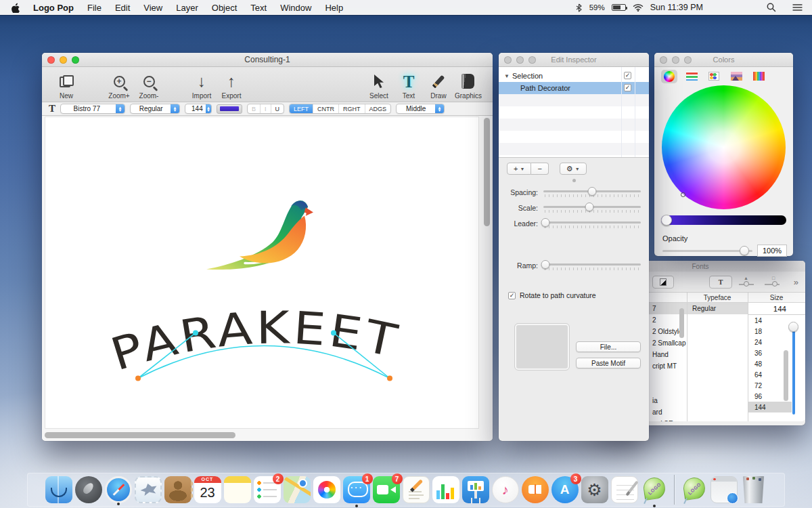  I want to click on opacity-thumb, so click(744, 251).